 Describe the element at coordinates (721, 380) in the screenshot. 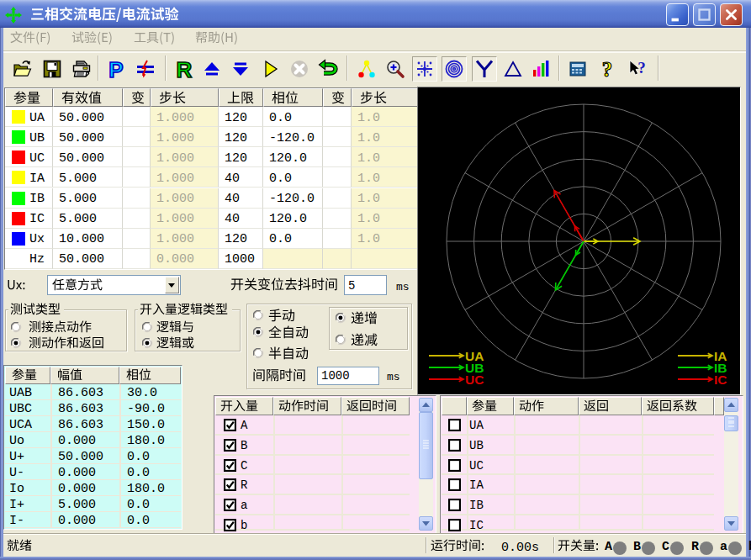

I see `svg-text: IC` at that location.